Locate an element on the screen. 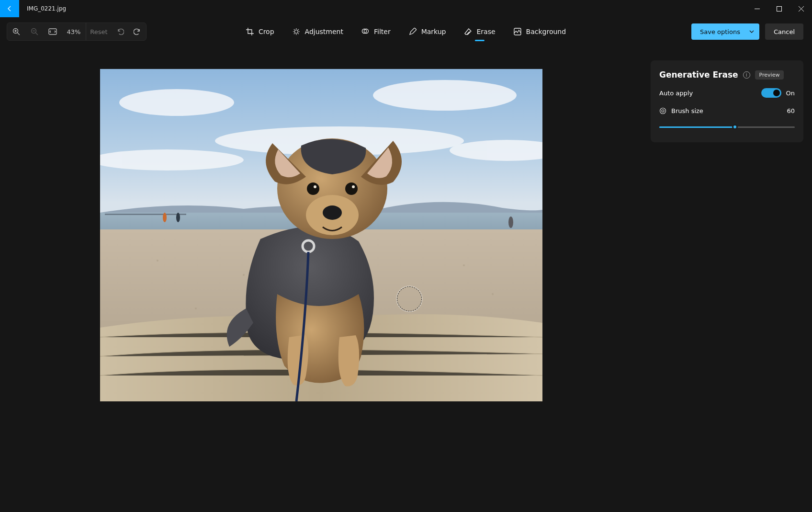  window-filename: IMG_0221.jpg is located at coordinates (43, 9).